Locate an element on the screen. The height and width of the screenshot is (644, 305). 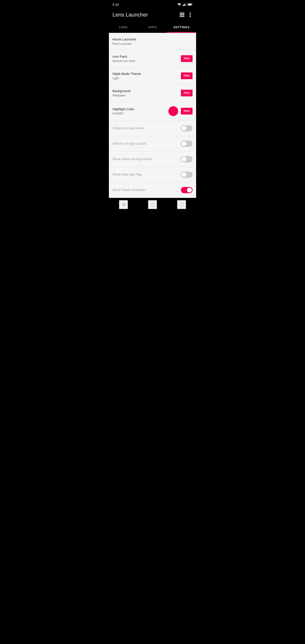
pro-badge-background: PRO is located at coordinates (187, 93).